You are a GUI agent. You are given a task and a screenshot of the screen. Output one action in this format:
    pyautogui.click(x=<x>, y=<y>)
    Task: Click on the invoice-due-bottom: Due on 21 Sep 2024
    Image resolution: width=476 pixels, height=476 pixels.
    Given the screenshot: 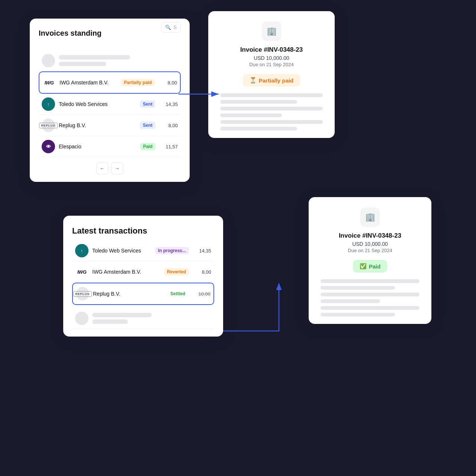 What is the action you would take?
    pyautogui.click(x=370, y=251)
    